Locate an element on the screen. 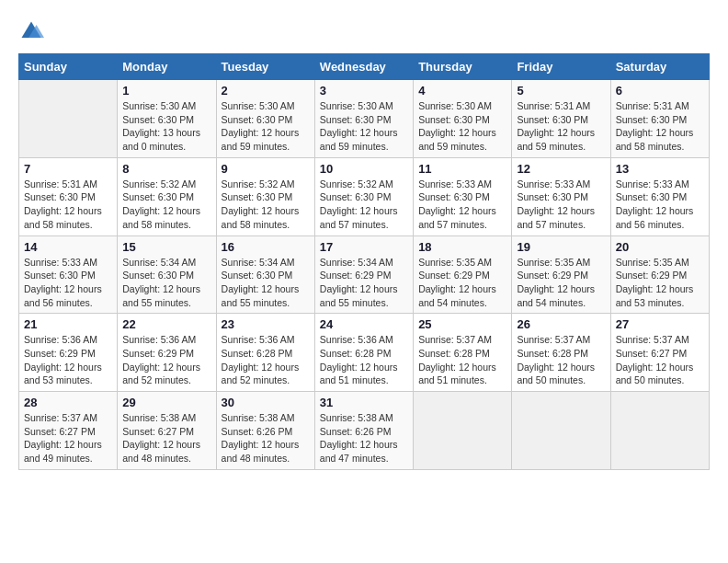 The image size is (728, 563). calendar-week-3: 14Sunrise: 5:33 AM Sunset: 6:30 PM Dayli… is located at coordinates (364, 274).